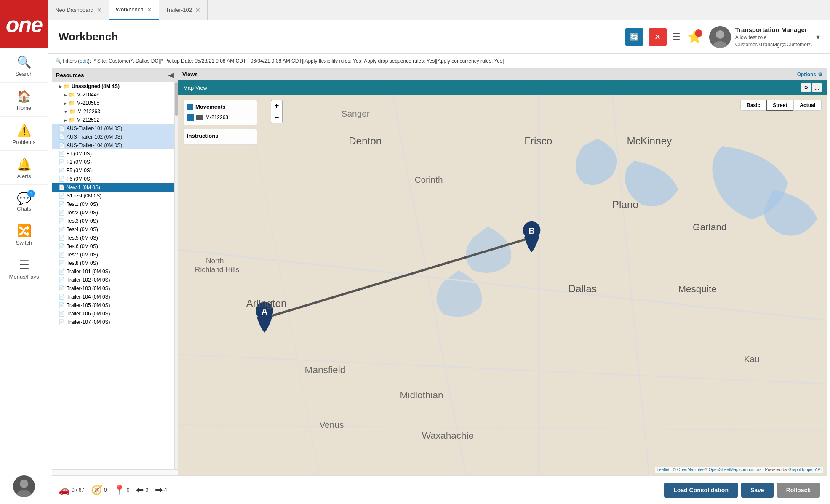 The height and width of the screenshot is (504, 830). I want to click on resource-item-label: AUS-Trailer-102 (0M 0S), so click(94, 137).